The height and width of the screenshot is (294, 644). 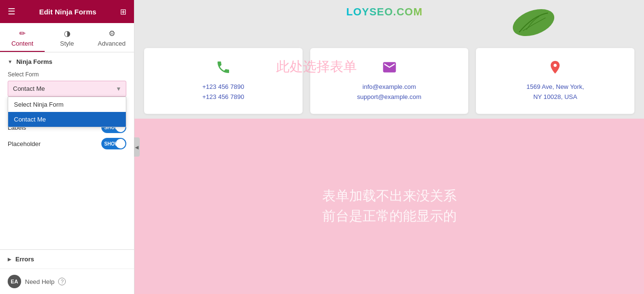 I want to click on location-card: 1569 Ave, New York,NY 10028, USA, so click(x=555, y=81).